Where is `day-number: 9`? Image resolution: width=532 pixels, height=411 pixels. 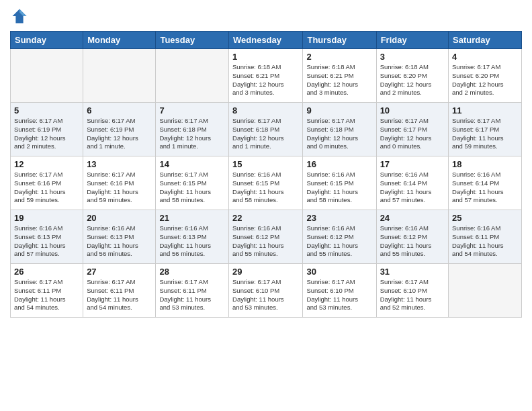
day-number: 9 is located at coordinates (339, 110).